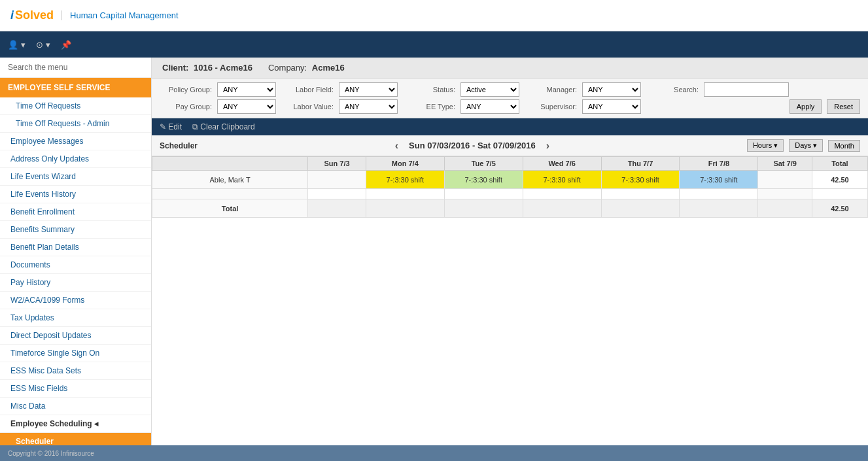 The height and width of the screenshot is (461, 868). I want to click on col-header-name, so click(230, 163).